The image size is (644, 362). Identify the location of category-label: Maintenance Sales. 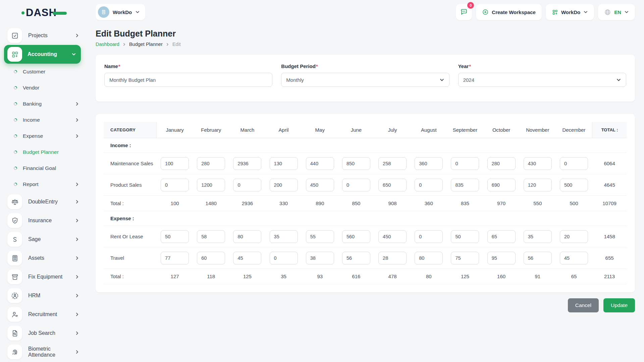
(130, 164).